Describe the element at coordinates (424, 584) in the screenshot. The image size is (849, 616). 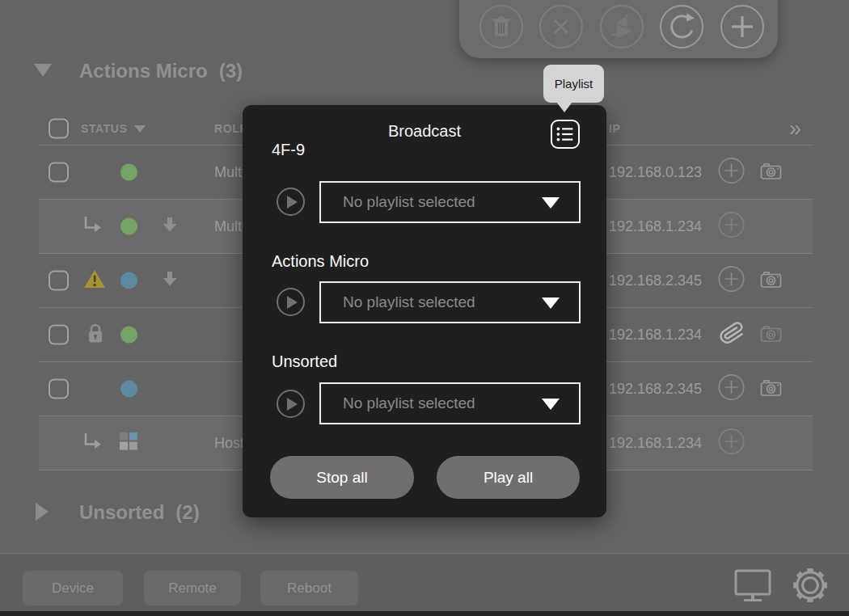
I see `bottom-toolbar: Device Remote Reboot` at that location.